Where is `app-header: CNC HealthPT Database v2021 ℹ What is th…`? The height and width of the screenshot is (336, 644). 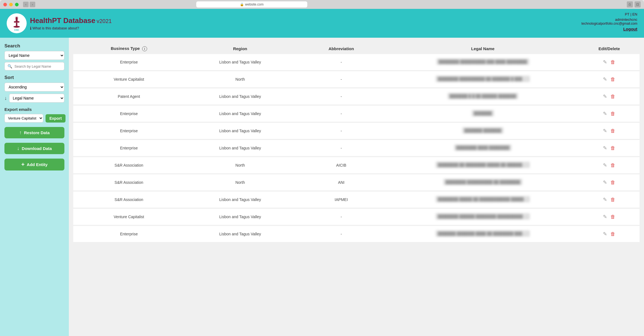
app-header: CNC HealthPT Database v2021 ℹ What is th… is located at coordinates (322, 23).